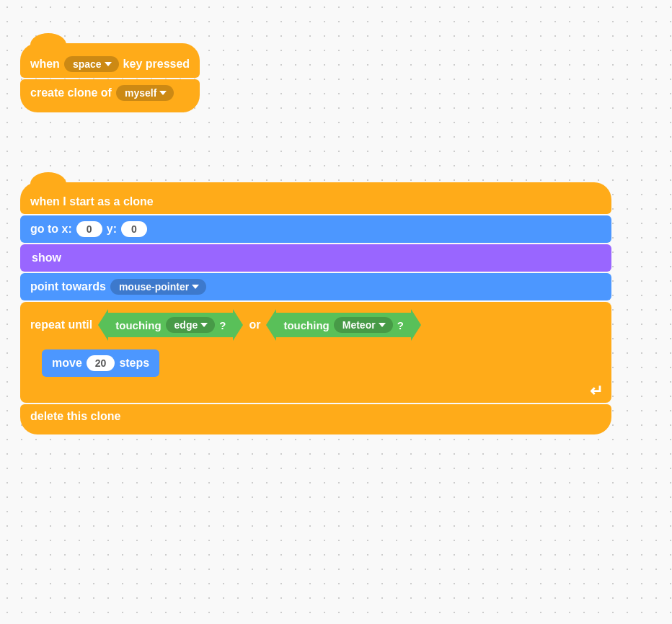 This screenshot has width=672, height=624. I want to click on when-clone-block: when I start as a clone, so click(316, 198).